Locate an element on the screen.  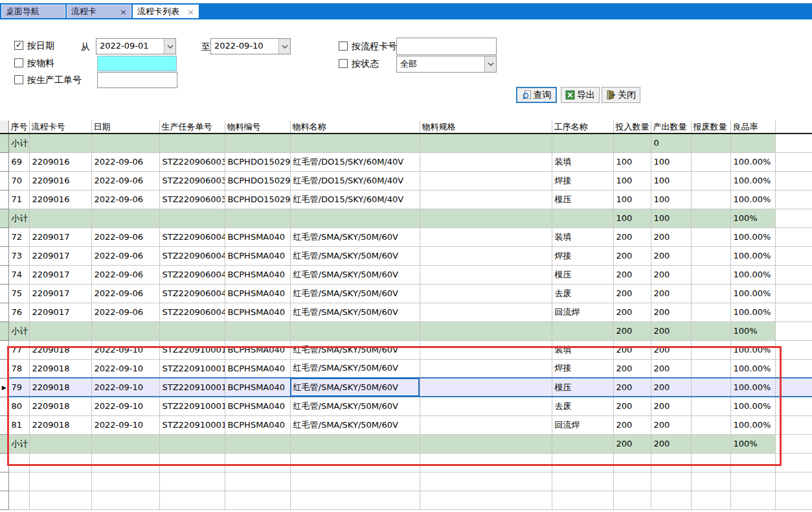
chevron-down-icon is located at coordinates (170, 47).